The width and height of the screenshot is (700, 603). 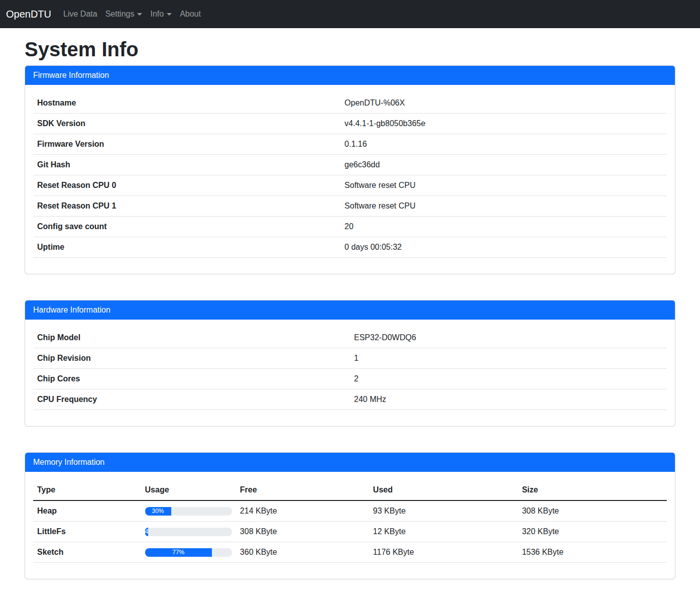 I want to click on memory-type: Heap, so click(x=87, y=511).